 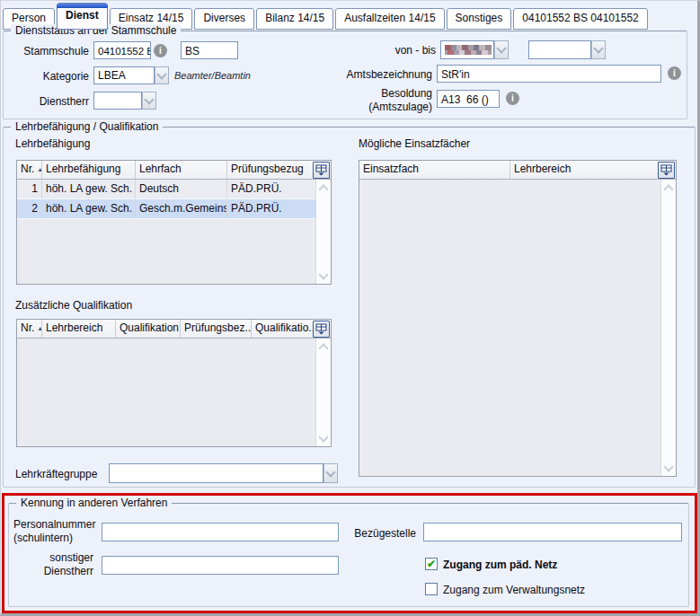 What do you see at coordinates (30, 208) in the screenshot?
I see `cell-nr: 2` at bounding box center [30, 208].